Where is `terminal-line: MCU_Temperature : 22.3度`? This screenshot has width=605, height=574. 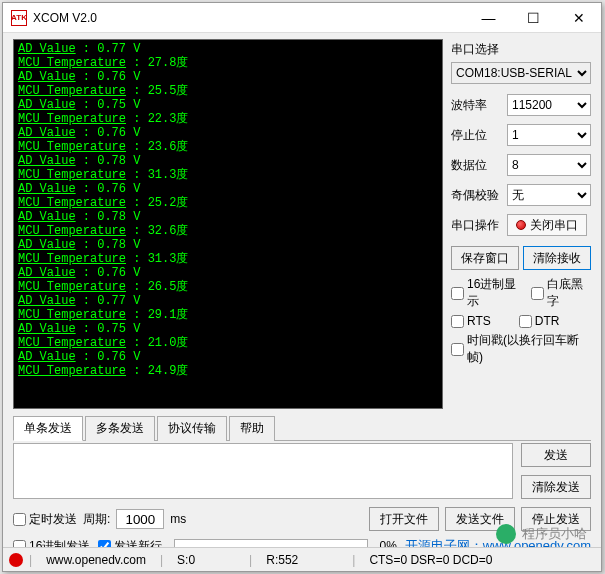
terminal-line: MCU_Temperature : 22.3度 is located at coordinates (228, 119).